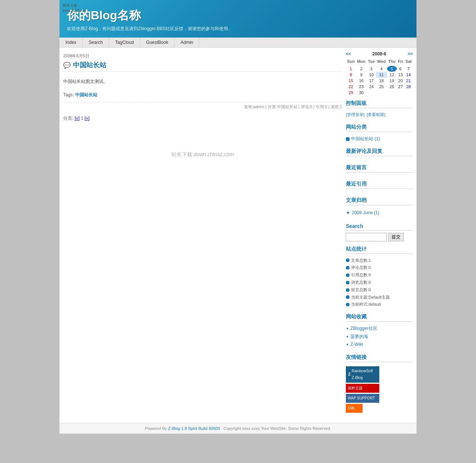  What do you see at coordinates (379, 104) in the screenshot?
I see `control-panel-title: 控制面板` at bounding box center [379, 104].